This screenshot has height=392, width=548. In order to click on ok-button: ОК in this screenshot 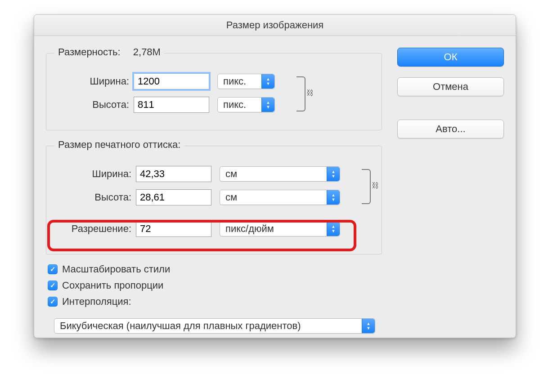, I will do `click(451, 57)`.